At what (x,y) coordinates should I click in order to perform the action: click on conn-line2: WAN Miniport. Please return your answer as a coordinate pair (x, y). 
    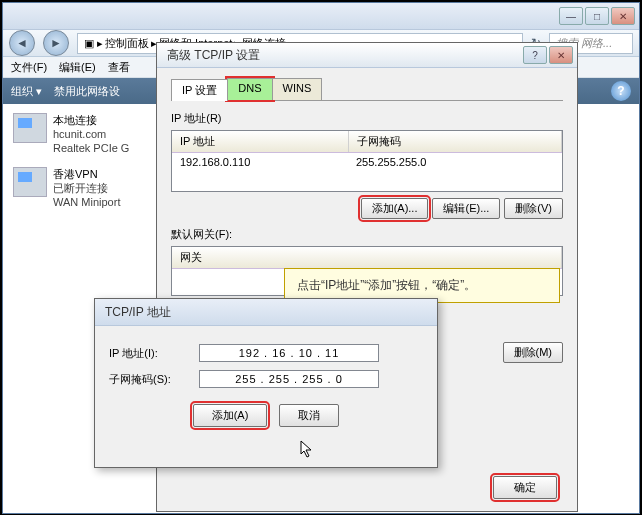
    Looking at the image, I should click on (86, 202).